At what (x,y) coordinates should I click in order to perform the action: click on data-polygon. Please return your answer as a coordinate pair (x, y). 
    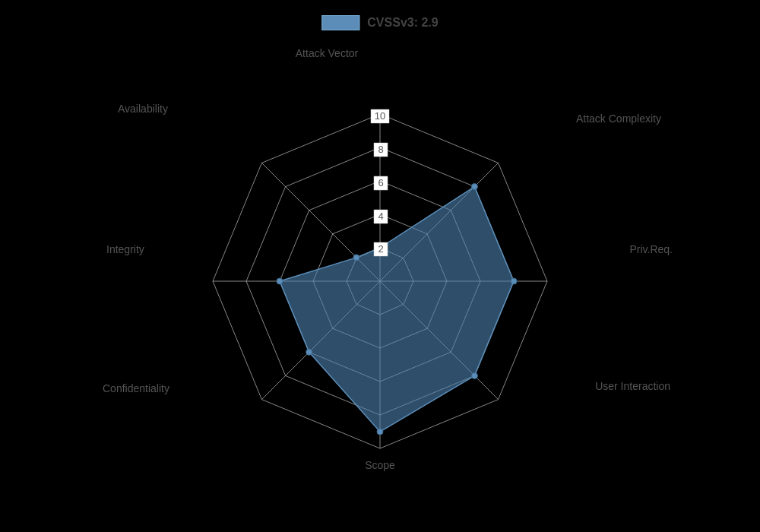
    Looking at the image, I should click on (397, 309).